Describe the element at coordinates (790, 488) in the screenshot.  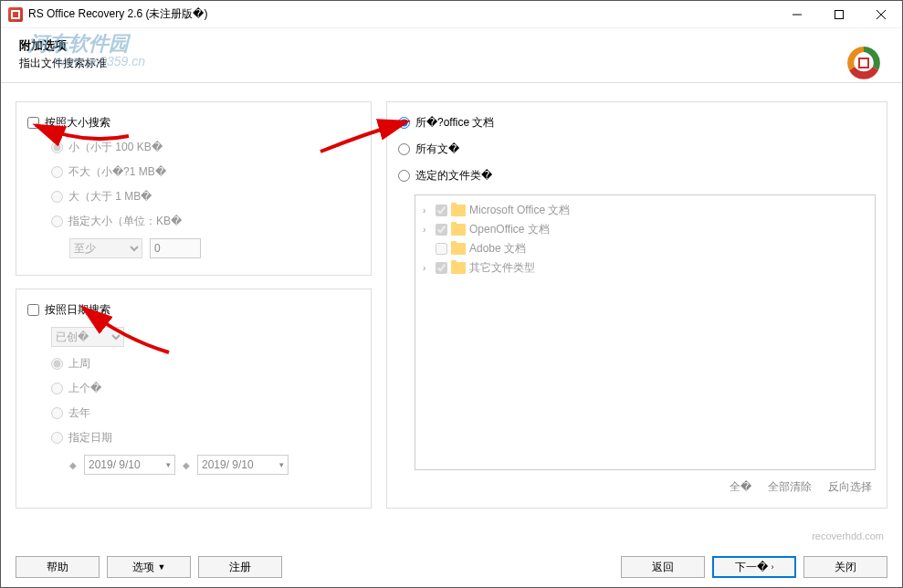
I see `clear-all-link: 全部清除` at that location.